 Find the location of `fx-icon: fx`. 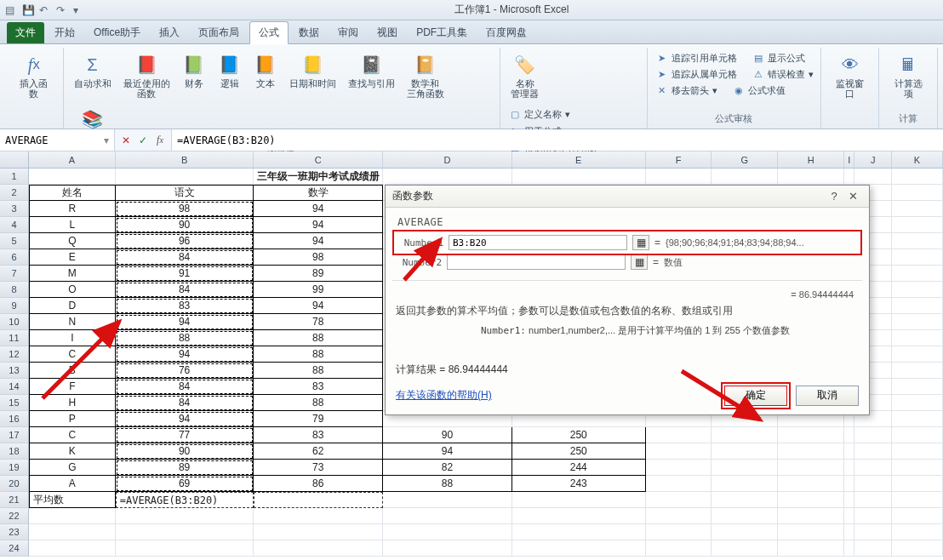

fx-icon: fx is located at coordinates (160, 140).